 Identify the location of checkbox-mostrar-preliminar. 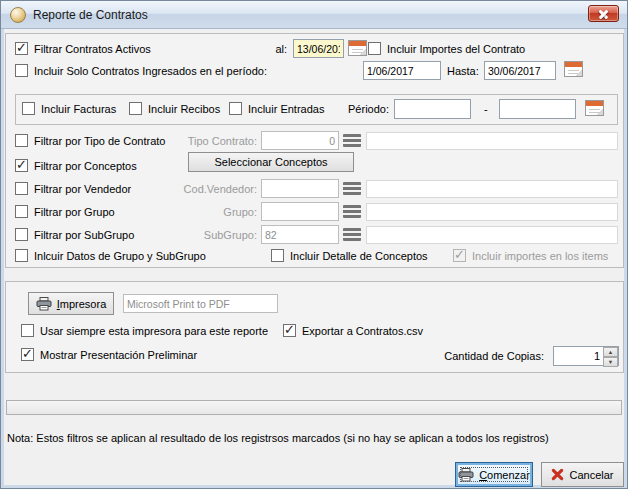
(28, 354).